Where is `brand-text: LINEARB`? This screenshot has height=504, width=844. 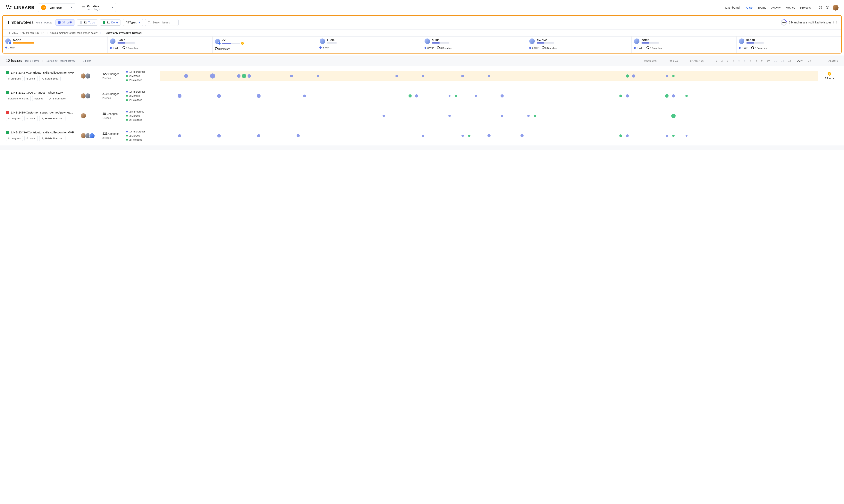
brand-text: LINEARB is located at coordinates (24, 7).